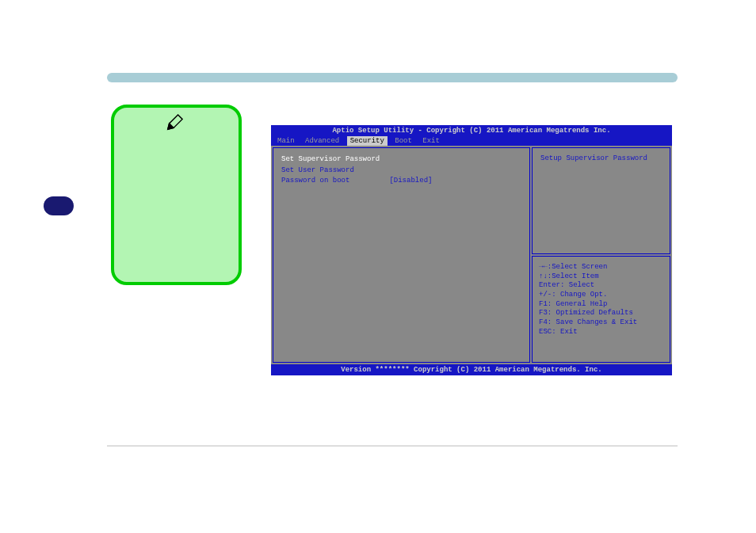  What do you see at coordinates (472, 141) in the screenshot?
I see `bios-tab-bar: Main Advanced Security Boot Exit` at bounding box center [472, 141].